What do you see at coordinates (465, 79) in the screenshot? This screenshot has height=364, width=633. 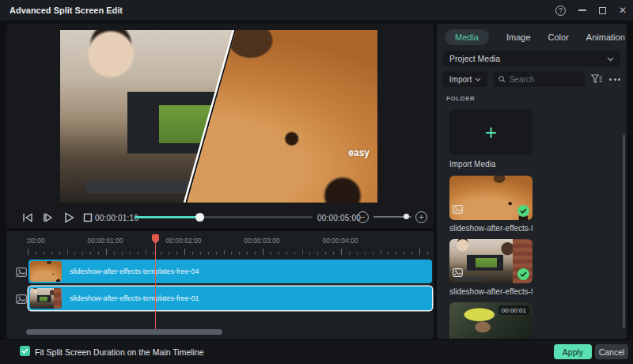 I see `import-button: Import` at bounding box center [465, 79].